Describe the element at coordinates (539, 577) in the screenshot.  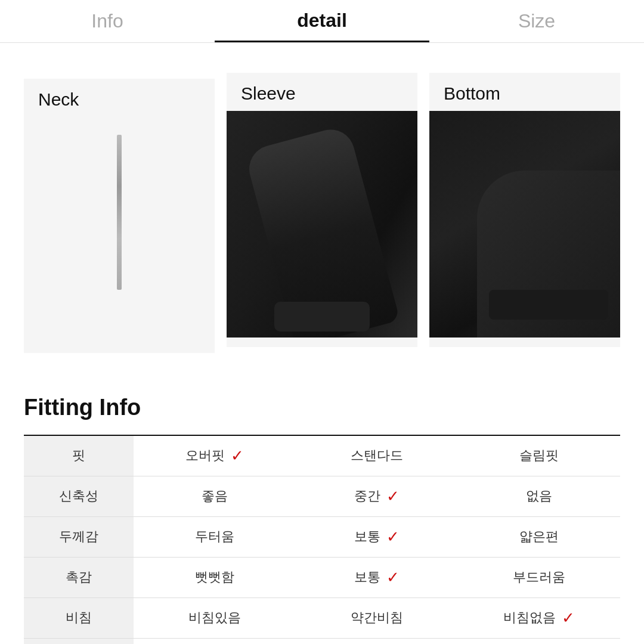
I see `row-value: 부드러움` at that location.